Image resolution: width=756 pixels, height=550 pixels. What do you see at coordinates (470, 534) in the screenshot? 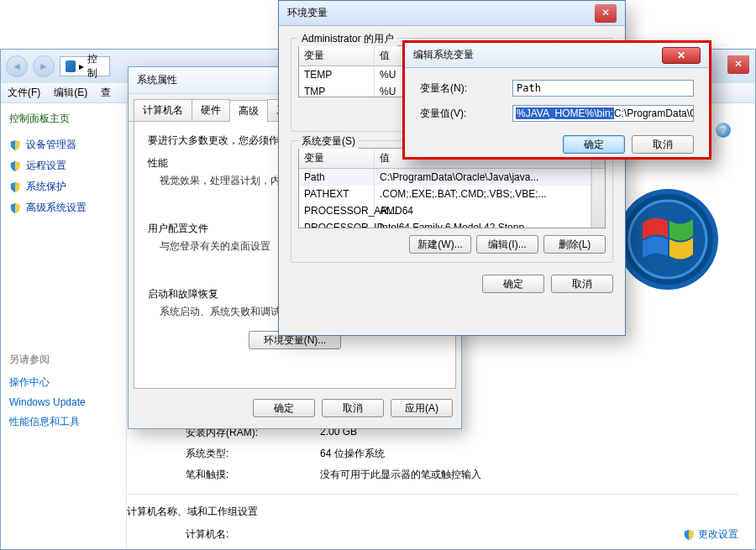
I see `row-compname: 计算机名: 更改设置` at bounding box center [470, 534].